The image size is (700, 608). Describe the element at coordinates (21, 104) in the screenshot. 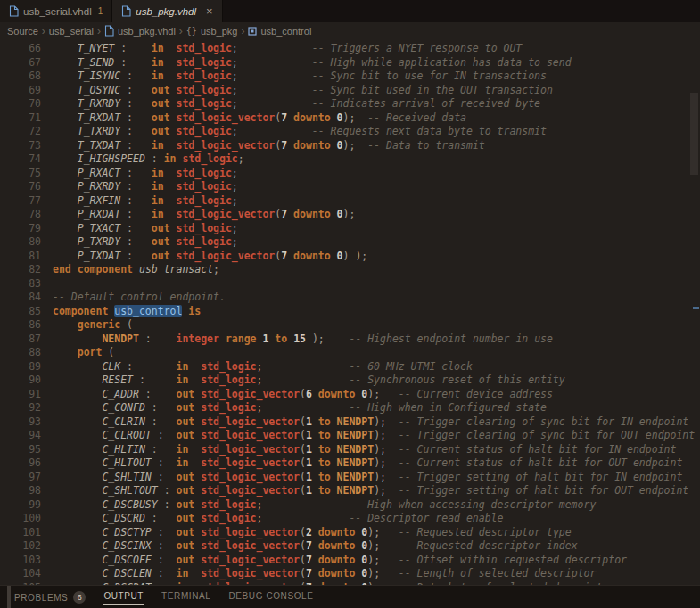

I see `line-number: 70` at that location.